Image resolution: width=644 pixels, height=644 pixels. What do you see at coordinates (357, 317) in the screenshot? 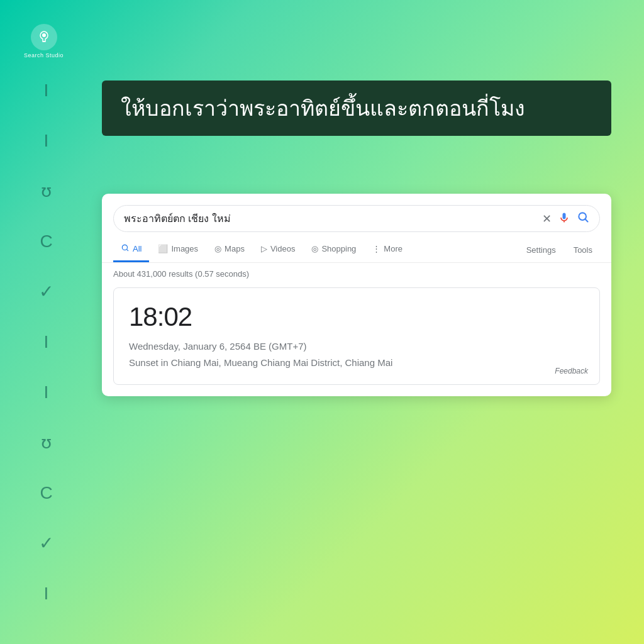
I see `sunset-time: 18:02` at bounding box center [357, 317].